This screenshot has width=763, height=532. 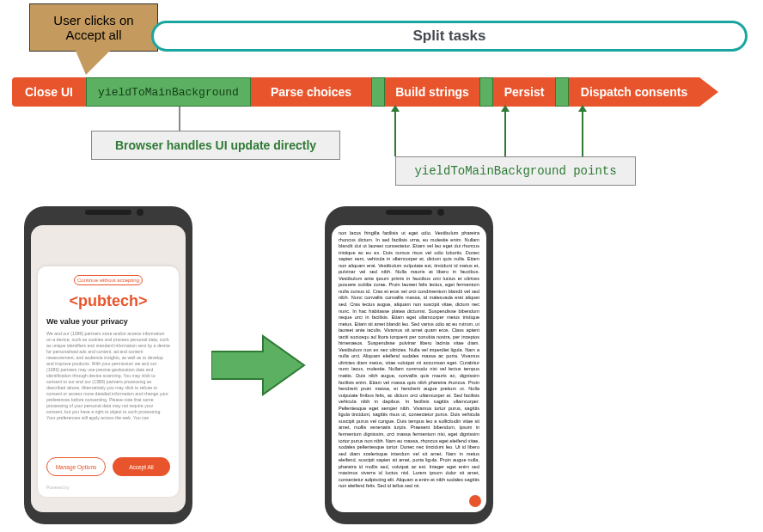 What do you see at coordinates (168, 92) in the screenshot?
I see `timeline-yield-main: yieldToMainBackground` at bounding box center [168, 92].